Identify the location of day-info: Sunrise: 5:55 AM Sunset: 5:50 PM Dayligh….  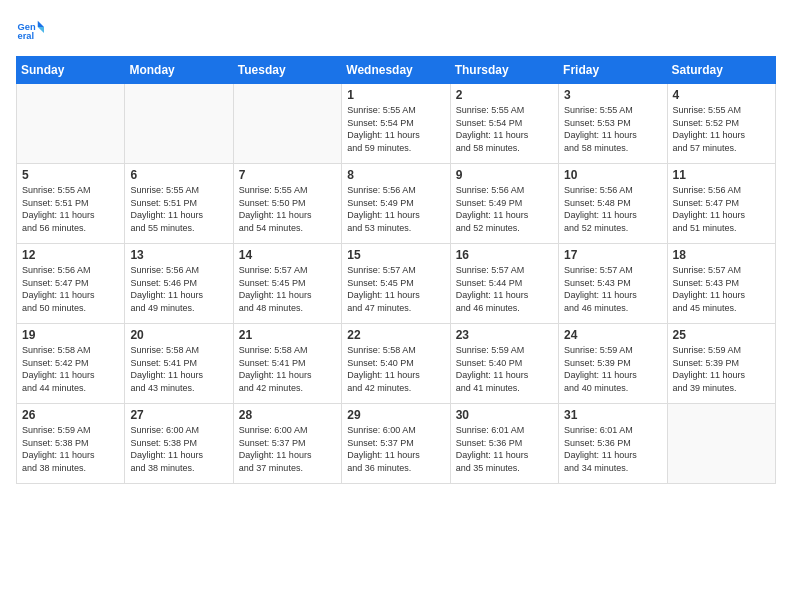
(288, 209).